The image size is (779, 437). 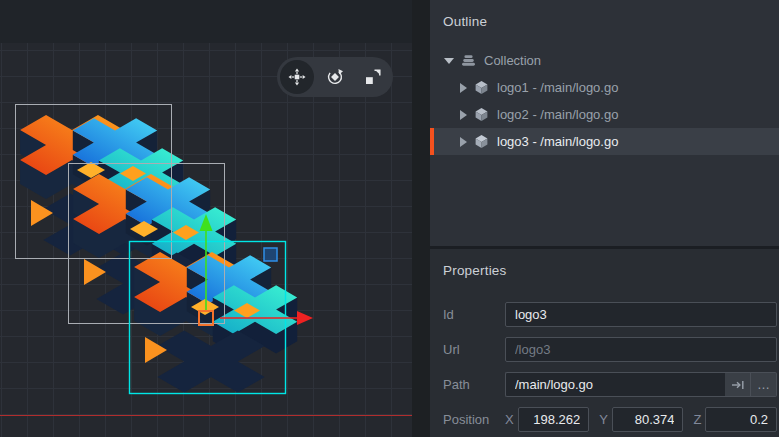 I want to click on tree-item-logo3-selected: logo3 - /main/logo.go, so click(x=604, y=142).